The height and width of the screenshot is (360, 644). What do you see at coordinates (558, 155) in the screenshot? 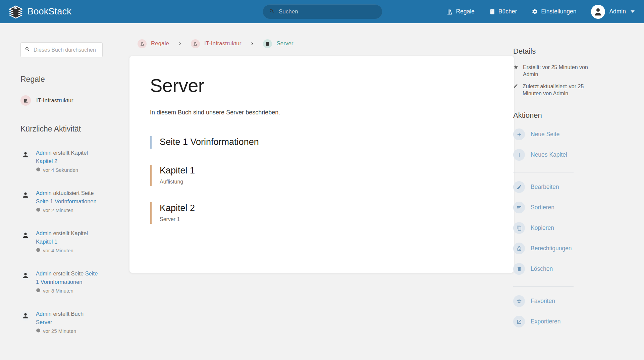
I see `new-chapter-button: Neues Kapitel` at bounding box center [558, 155].